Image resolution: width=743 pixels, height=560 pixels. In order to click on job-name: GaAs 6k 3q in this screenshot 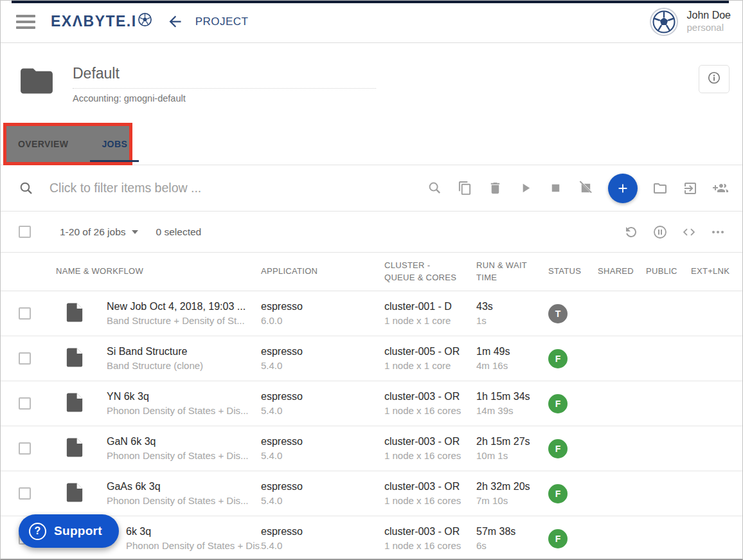, I will do `click(184, 487)`.